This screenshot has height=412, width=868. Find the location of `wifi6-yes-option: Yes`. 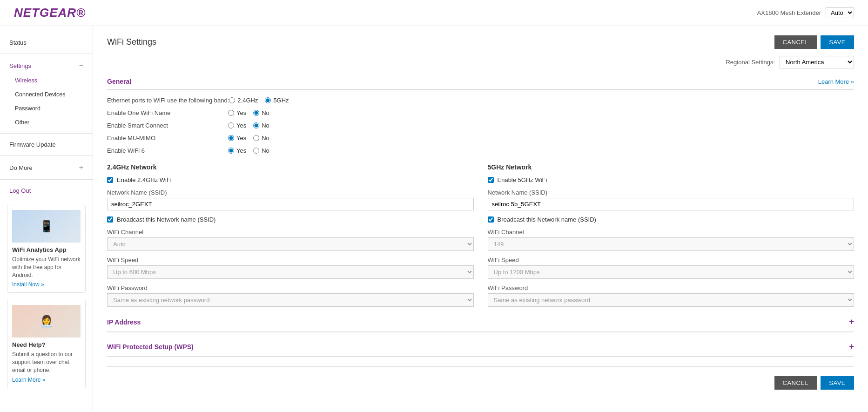

wifi6-yes-option: Yes is located at coordinates (237, 151).